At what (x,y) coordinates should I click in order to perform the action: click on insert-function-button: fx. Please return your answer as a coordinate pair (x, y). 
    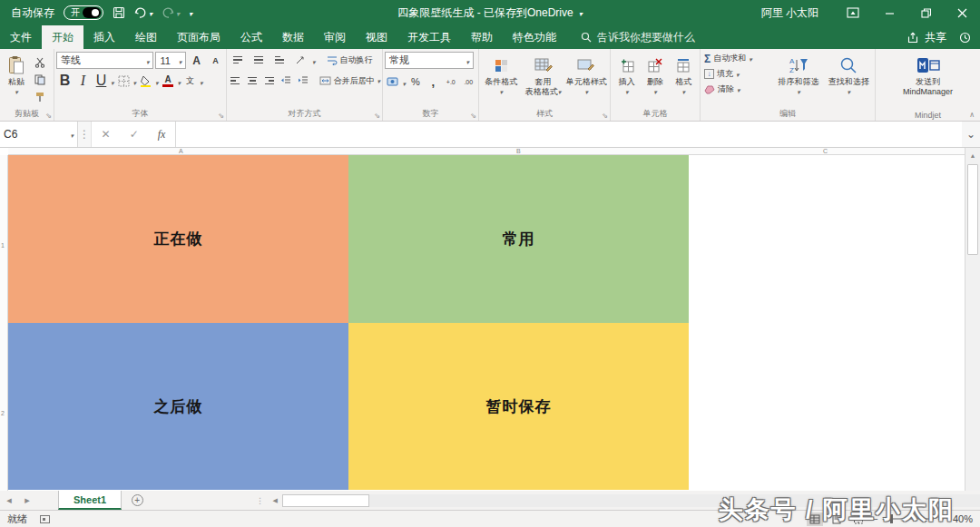
    Looking at the image, I should click on (162, 134).